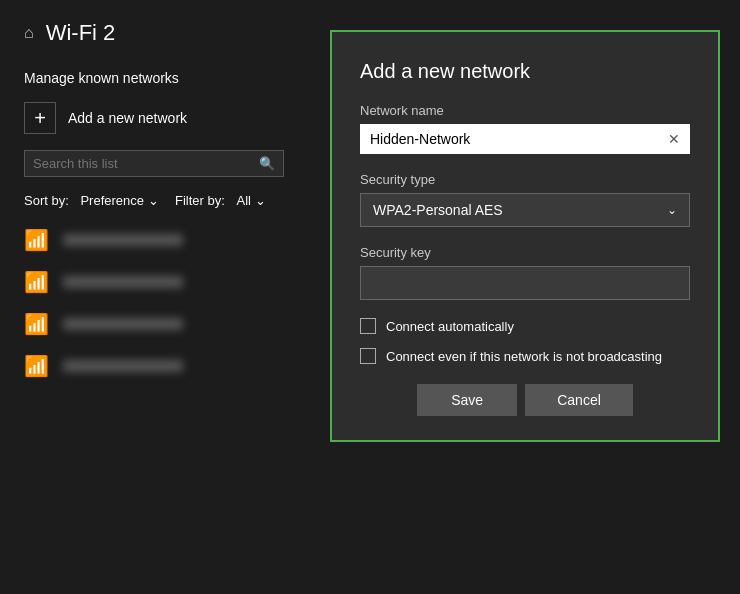 Image resolution: width=740 pixels, height=594 pixels. I want to click on security-type-label: Security type, so click(525, 180).